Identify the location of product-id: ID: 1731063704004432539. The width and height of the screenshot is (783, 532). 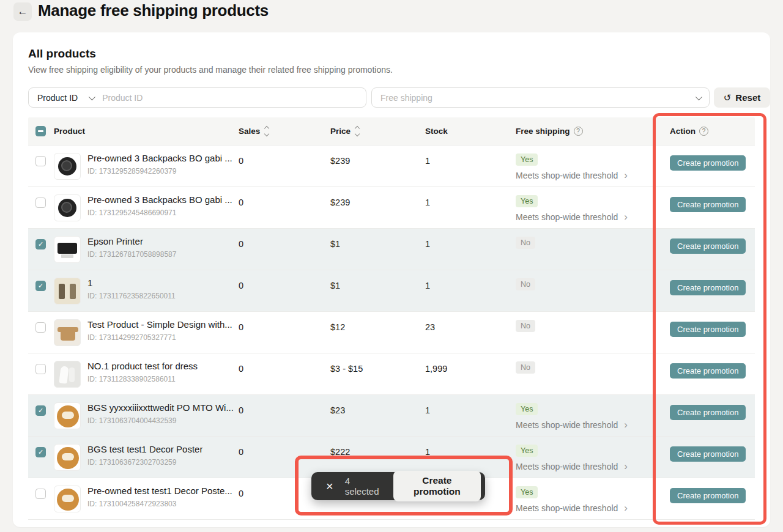
(160, 421).